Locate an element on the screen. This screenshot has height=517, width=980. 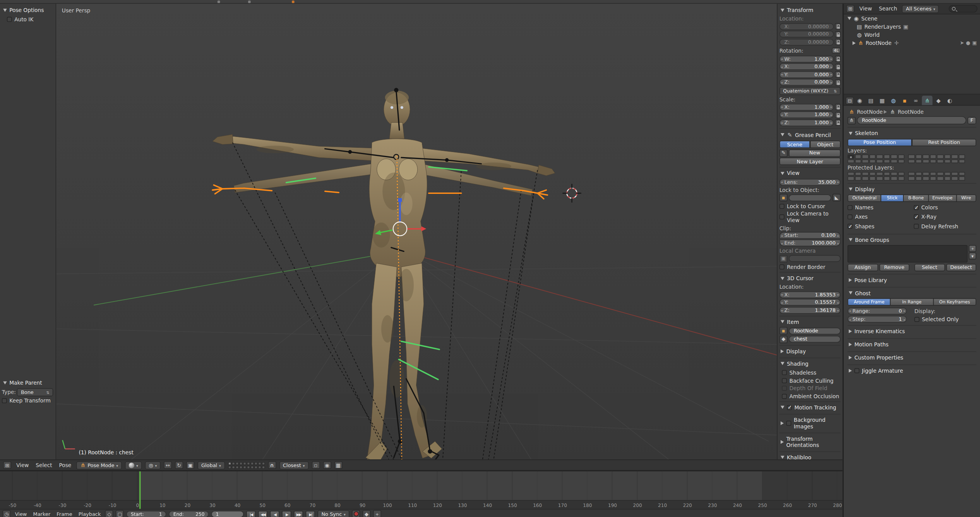
rest-position-button: Rest Position is located at coordinates (944, 142).